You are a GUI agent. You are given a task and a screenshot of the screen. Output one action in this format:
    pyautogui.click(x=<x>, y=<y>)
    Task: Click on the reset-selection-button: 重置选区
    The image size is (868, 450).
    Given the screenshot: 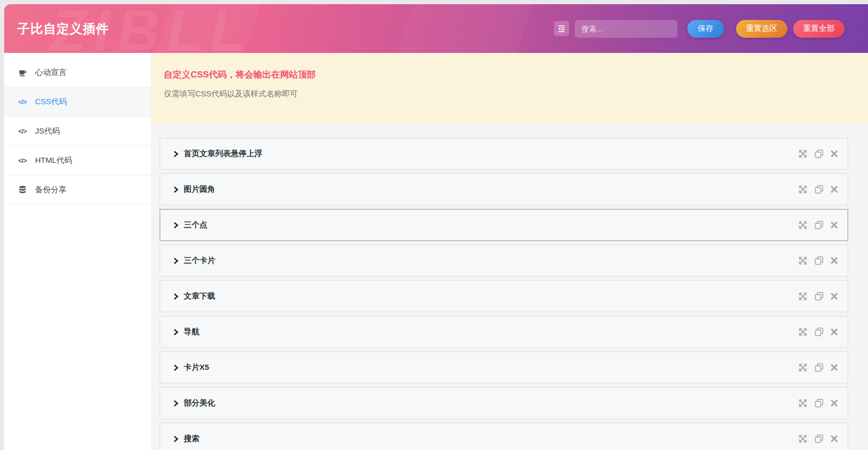 What is the action you would take?
    pyautogui.click(x=762, y=29)
    